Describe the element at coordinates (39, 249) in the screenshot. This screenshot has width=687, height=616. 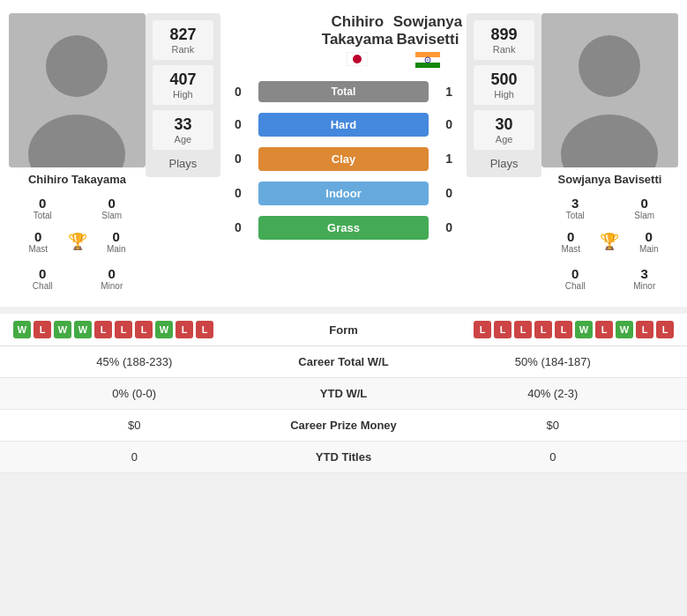
I see `player1-mast-label: Mast` at that location.